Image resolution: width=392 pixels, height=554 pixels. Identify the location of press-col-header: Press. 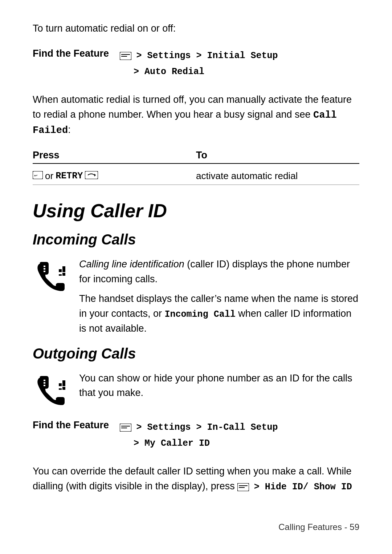
(114, 155).